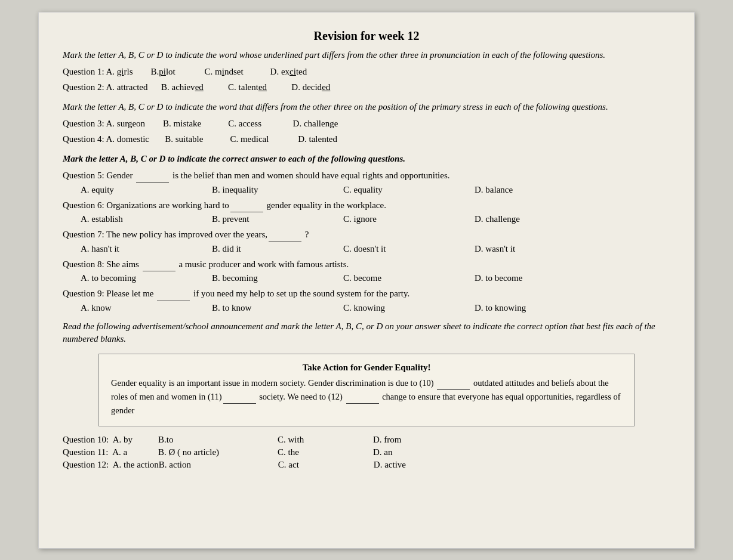 The width and height of the screenshot is (733, 560). I want to click on q3-d: D. challenge, so click(316, 123).